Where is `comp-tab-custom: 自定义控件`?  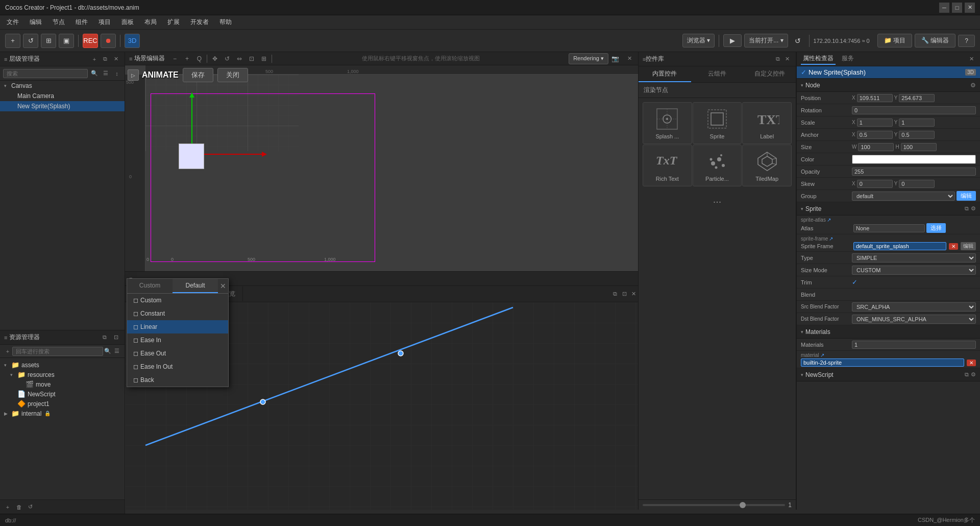 comp-tab-custom: 自定义控件 is located at coordinates (770, 75).